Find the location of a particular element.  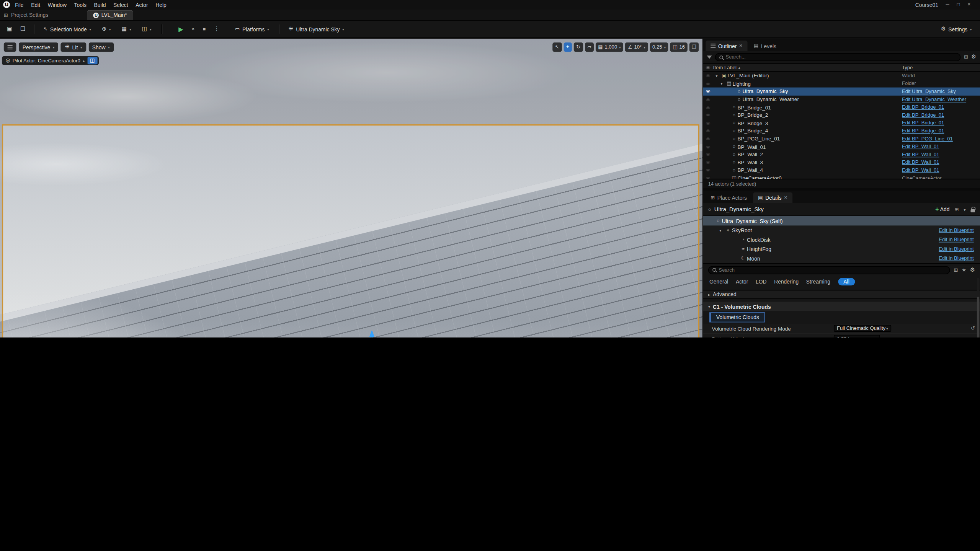

property-value-field: Full Cinematic Quality is located at coordinates (862, 328).